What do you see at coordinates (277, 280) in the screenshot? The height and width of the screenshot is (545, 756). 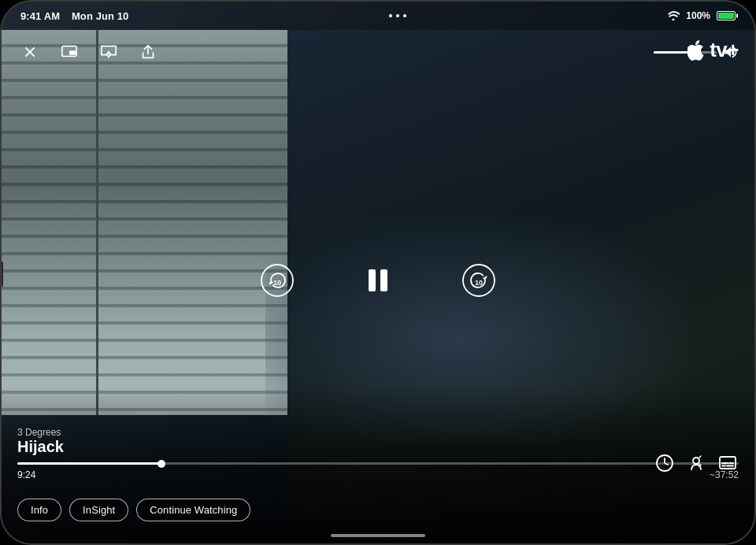 I see `rewind-icon: 10` at bounding box center [277, 280].